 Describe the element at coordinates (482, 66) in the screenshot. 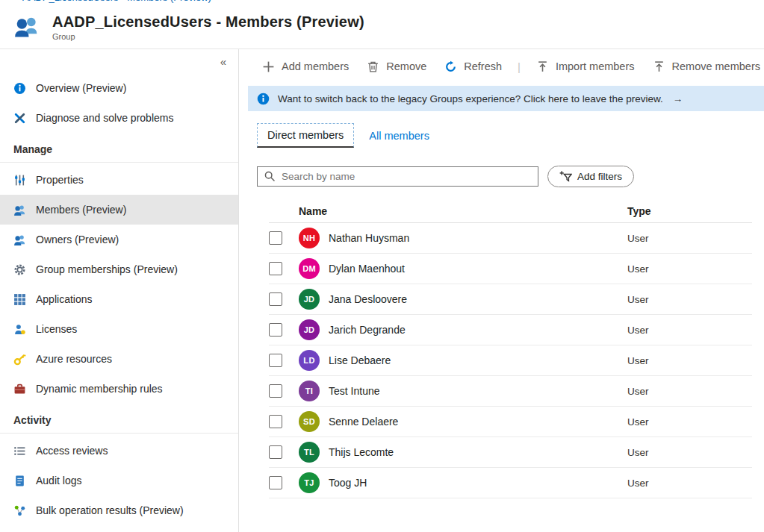

I see `refresh-label: Refresh` at that location.